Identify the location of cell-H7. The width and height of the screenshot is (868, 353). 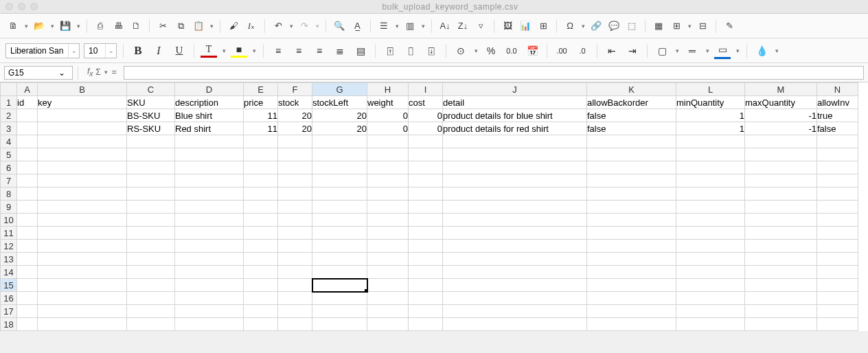
(388, 181).